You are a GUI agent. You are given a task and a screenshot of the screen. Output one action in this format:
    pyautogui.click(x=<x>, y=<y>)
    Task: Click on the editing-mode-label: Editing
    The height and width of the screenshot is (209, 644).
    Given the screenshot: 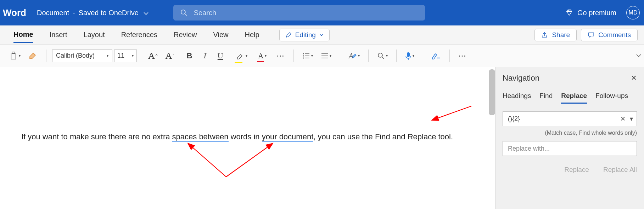 What is the action you would take?
    pyautogui.click(x=306, y=35)
    